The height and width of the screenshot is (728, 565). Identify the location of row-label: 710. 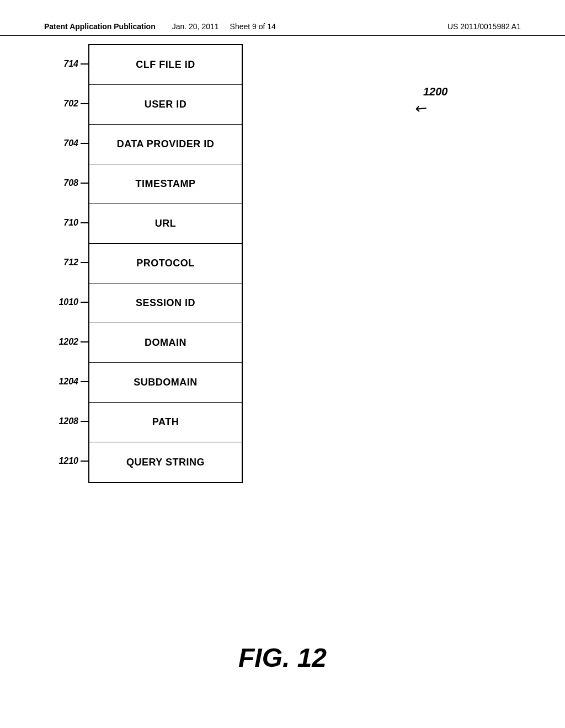
(61, 223).